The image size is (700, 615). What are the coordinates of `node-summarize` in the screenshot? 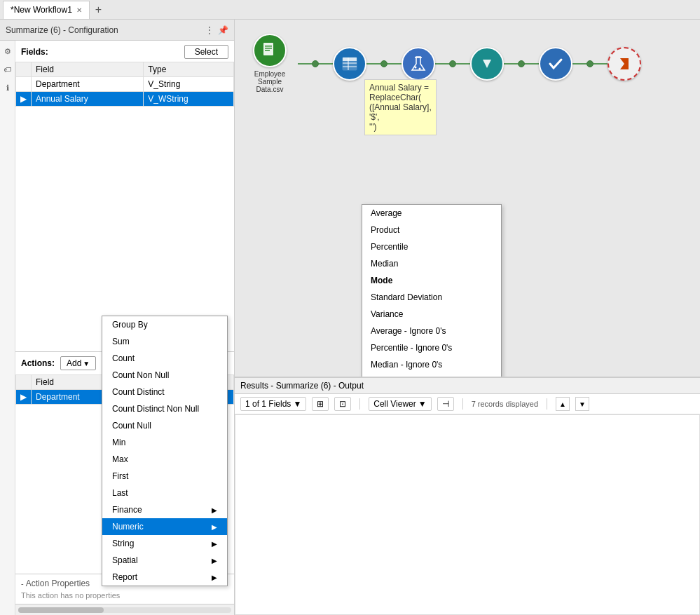 It's located at (624, 64).